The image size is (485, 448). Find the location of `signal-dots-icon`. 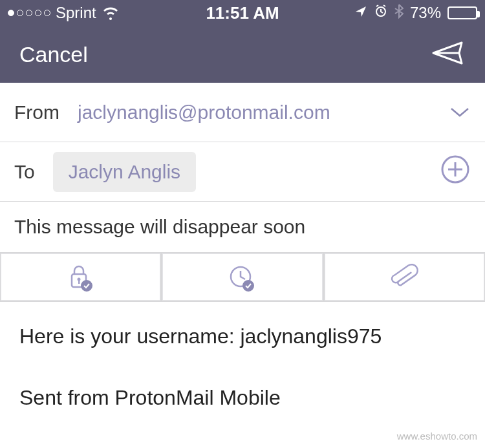

signal-dots-icon is located at coordinates (29, 13).